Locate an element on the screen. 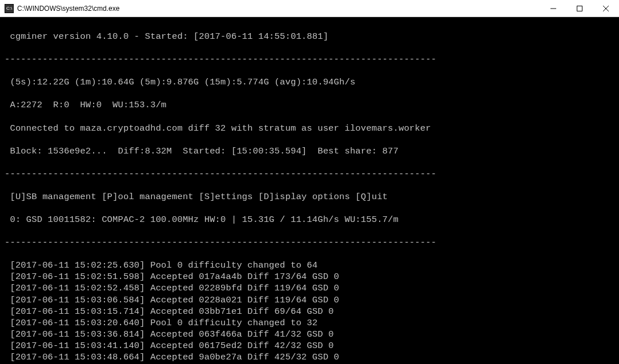 Image resolution: width=619 pixels, height=364 pixels. log-line: [2017-06-11 15:03:36.814] Accepted 063f4… is located at coordinates (310, 334).